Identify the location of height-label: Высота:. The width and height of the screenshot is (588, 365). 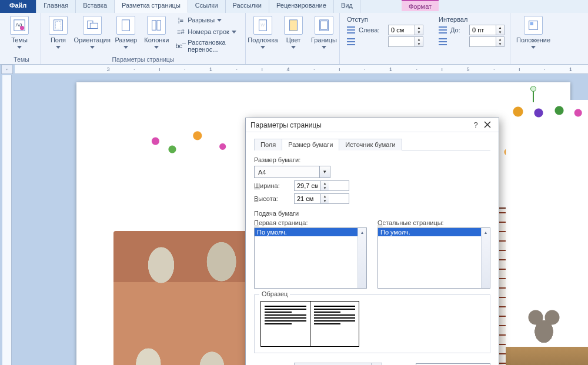
(272, 199).